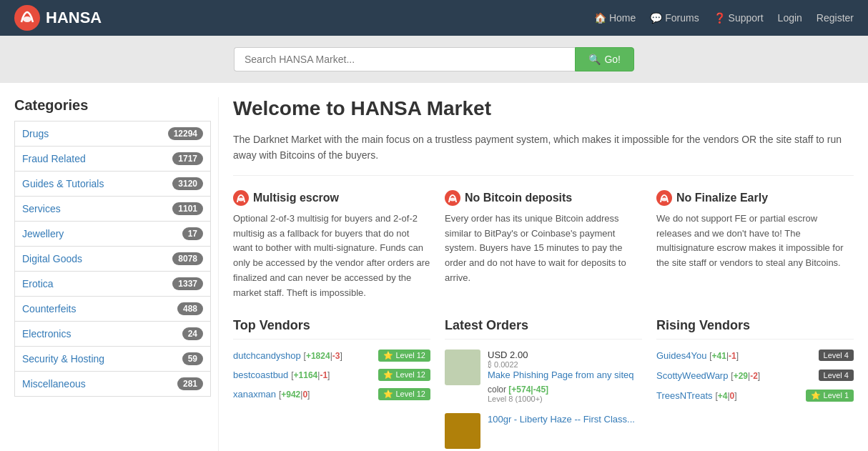 This screenshot has width=868, height=451. What do you see at coordinates (255, 395) in the screenshot?
I see `vendor-name: xanaxman` at bounding box center [255, 395].